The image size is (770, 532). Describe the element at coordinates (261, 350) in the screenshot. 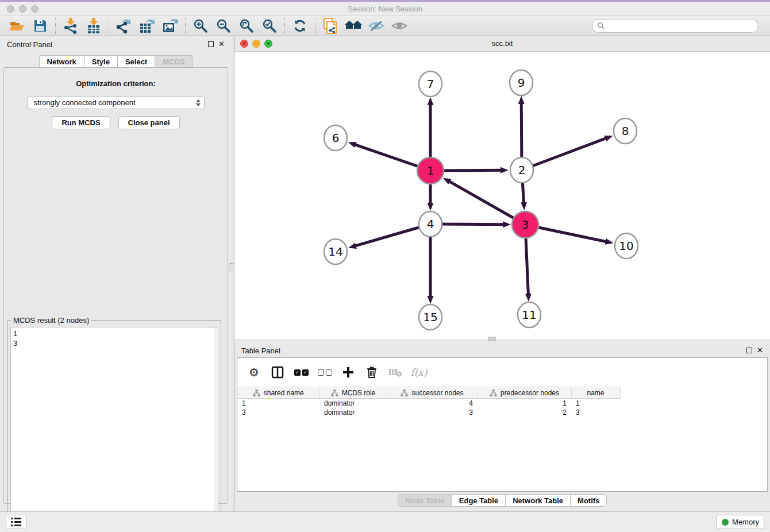

I see `table-panel-title: Table Panel` at that location.